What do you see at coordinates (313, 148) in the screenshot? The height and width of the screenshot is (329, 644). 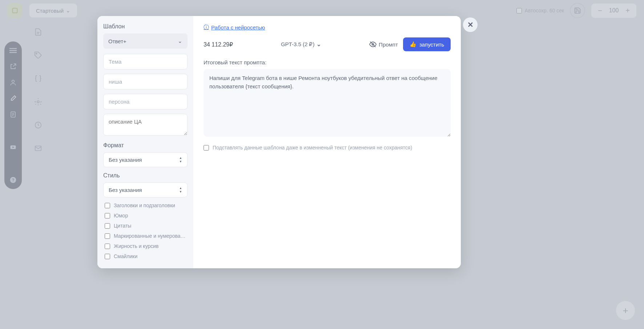 I see `substitute-label: Подставлять данные шаблона даже в изменн…` at bounding box center [313, 148].